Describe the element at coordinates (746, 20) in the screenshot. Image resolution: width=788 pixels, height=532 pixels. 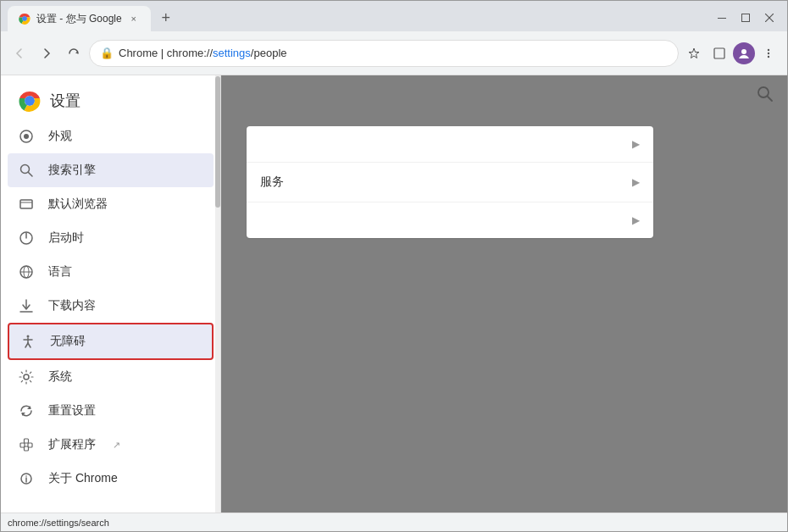
I see `window-controls` at that location.